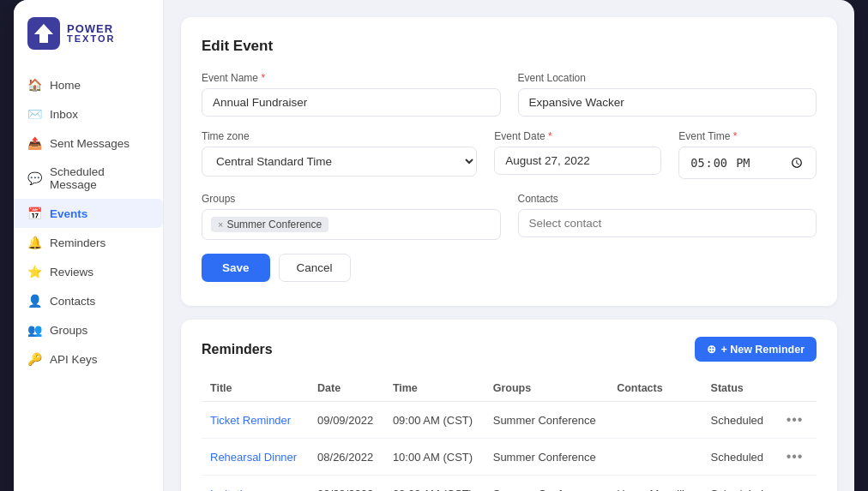  I want to click on event-time-input, so click(748, 163).